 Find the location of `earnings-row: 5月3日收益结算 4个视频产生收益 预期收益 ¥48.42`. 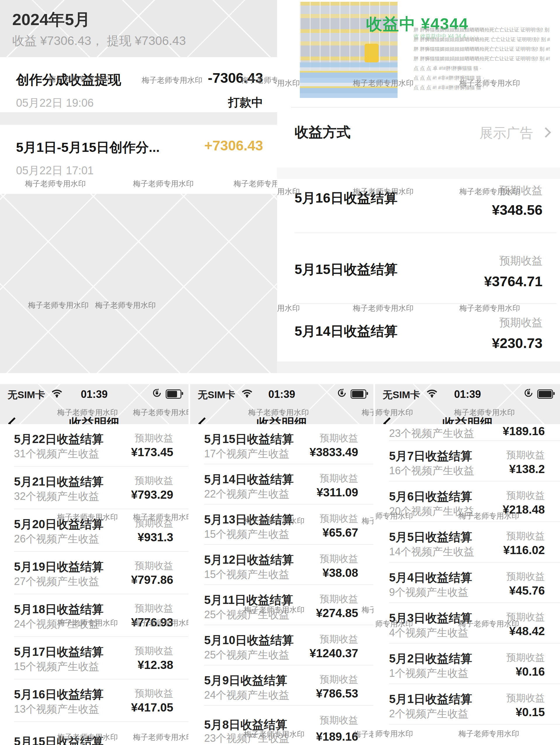

earnings-row: 5月3日收益结算 4个视频产生收益 预期收益 ¥48.42 is located at coordinates (468, 623).